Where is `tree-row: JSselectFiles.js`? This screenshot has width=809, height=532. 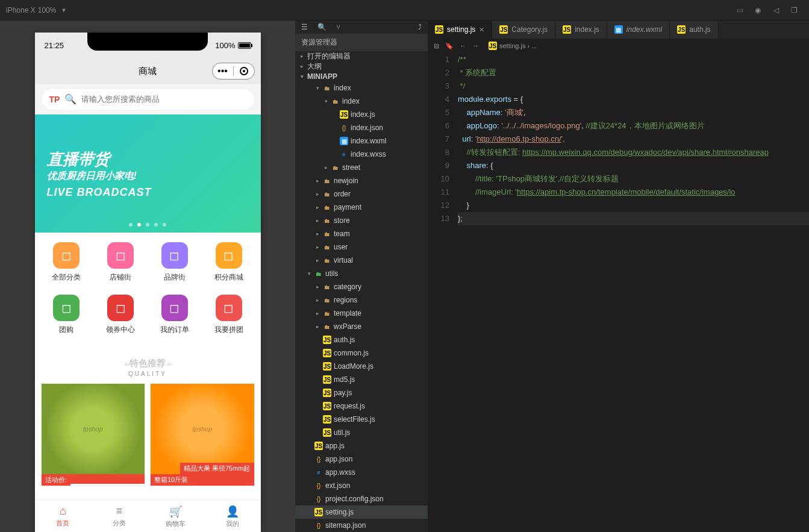
tree-row: JSselectFiles.js is located at coordinates (361, 419).